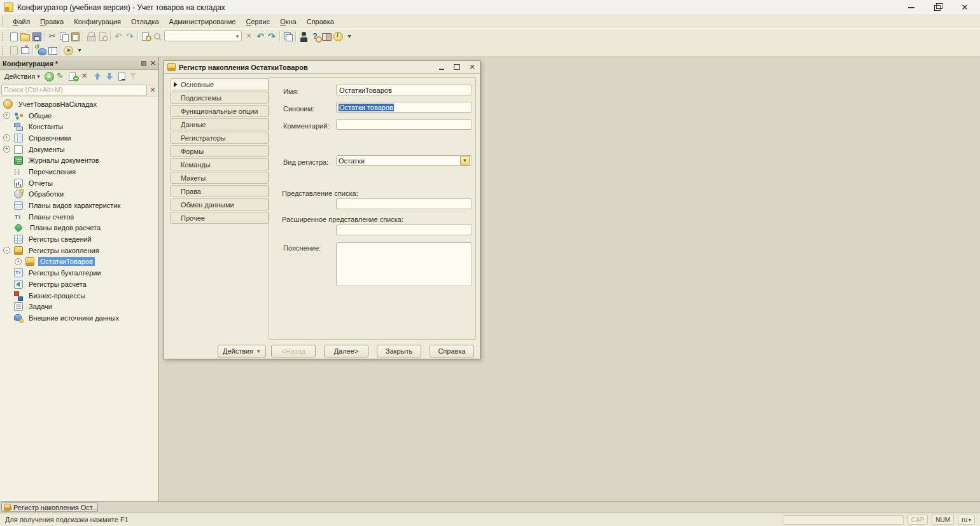  Describe the element at coordinates (79, 239) in the screenshot. I see `tree-item-information-registers: Регистры сведений` at that location.